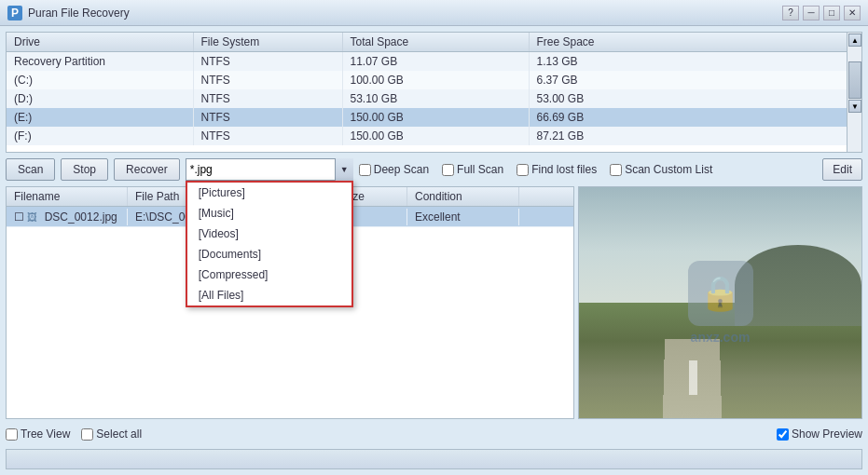 Image resolution: width=868 pixels, height=475 pixels. Describe the element at coordinates (832, 13) in the screenshot. I see `maximize-button: □` at that location.